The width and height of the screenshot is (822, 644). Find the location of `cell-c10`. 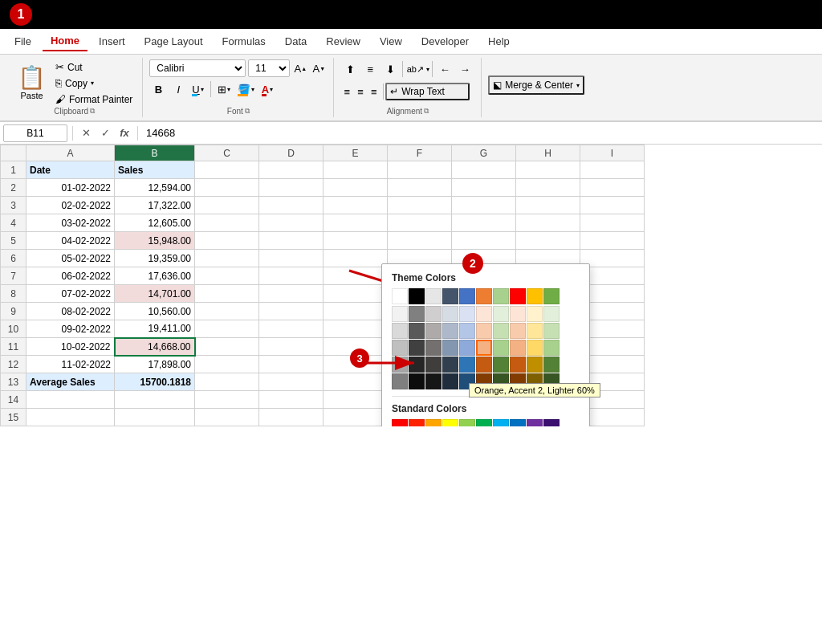

cell-c10 is located at coordinates (227, 329).